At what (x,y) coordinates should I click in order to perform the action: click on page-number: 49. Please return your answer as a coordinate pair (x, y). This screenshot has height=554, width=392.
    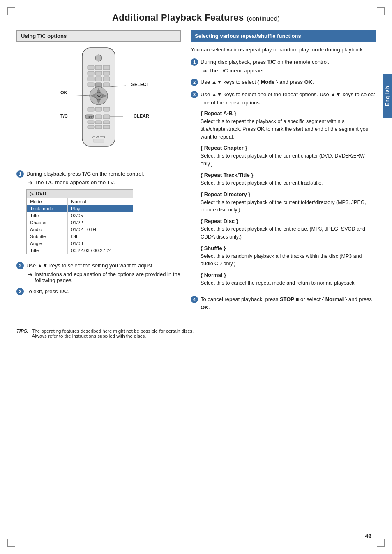
    Looking at the image, I should click on (368, 536).